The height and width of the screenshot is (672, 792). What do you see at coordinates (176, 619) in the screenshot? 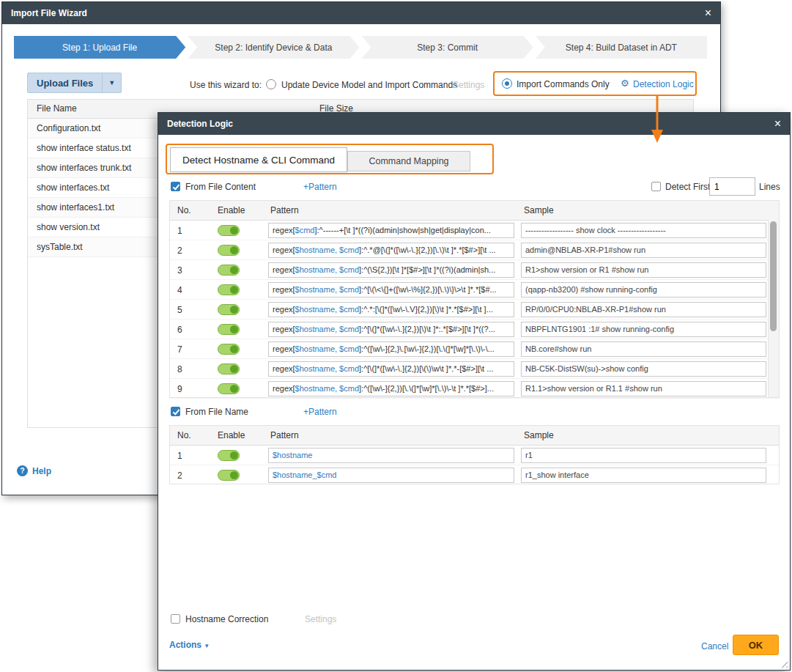
I see `hostname-correction-checkbox` at bounding box center [176, 619].